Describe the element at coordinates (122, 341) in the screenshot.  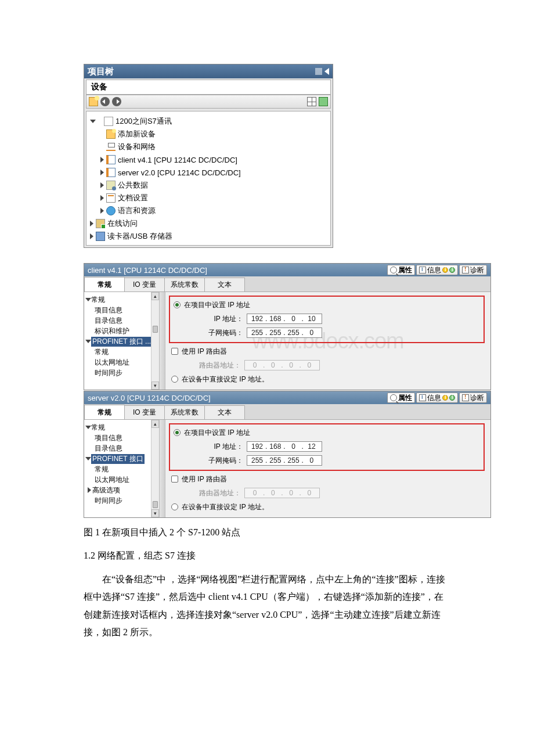
I see `nav-profinet: PROFINET 接口 ...` at that location.